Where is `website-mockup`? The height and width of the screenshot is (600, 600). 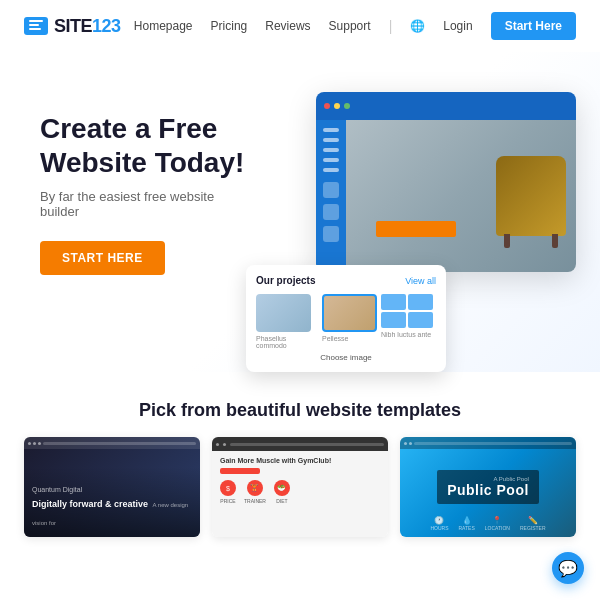
website-mockup is located at coordinates (446, 182).